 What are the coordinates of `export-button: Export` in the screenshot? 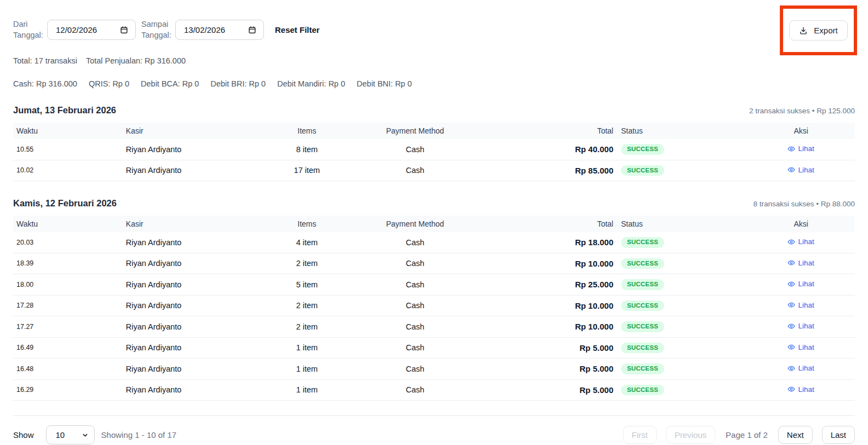 It's located at (818, 31).